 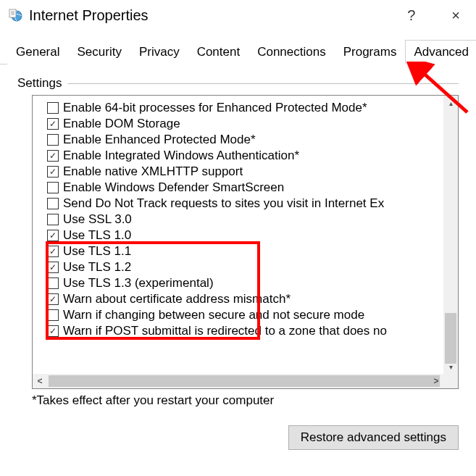 What do you see at coordinates (252, 140) in the screenshot?
I see `settings-item: Enable Enhanced Protected Mode*` at bounding box center [252, 140].